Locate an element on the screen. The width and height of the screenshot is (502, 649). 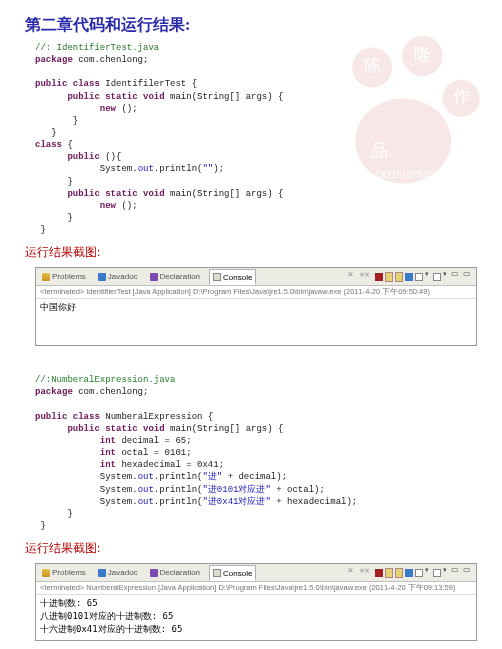
console-line: 十六进制0x41对应的十进制数: 65 is located at coordinates (111, 629).